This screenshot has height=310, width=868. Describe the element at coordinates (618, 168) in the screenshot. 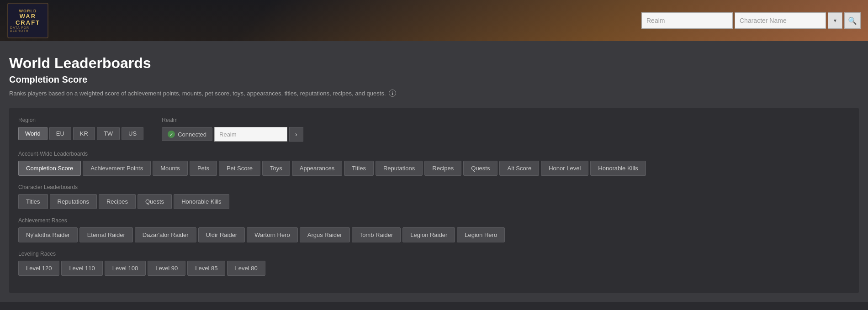

I see `lb-btn-honorable-kills: Honorable Kills` at that location.